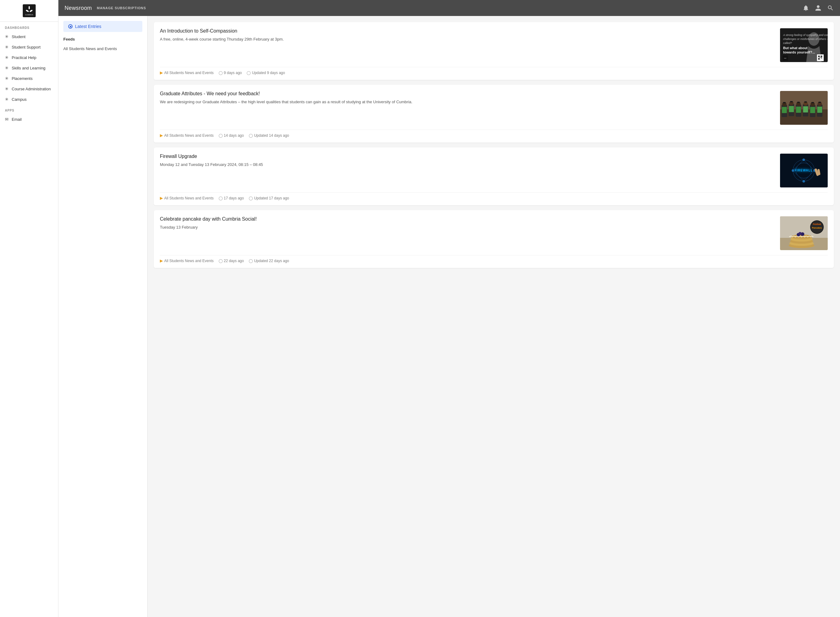 The width and height of the screenshot is (840, 617). I want to click on sidebar-item-course-administration: ✳ Course Administration, so click(29, 89).